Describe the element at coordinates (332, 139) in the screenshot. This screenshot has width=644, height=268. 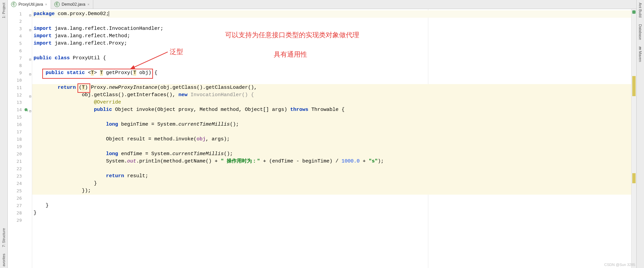
I see `code-line: Object result = method.invoke(obj, args)…` at that location.